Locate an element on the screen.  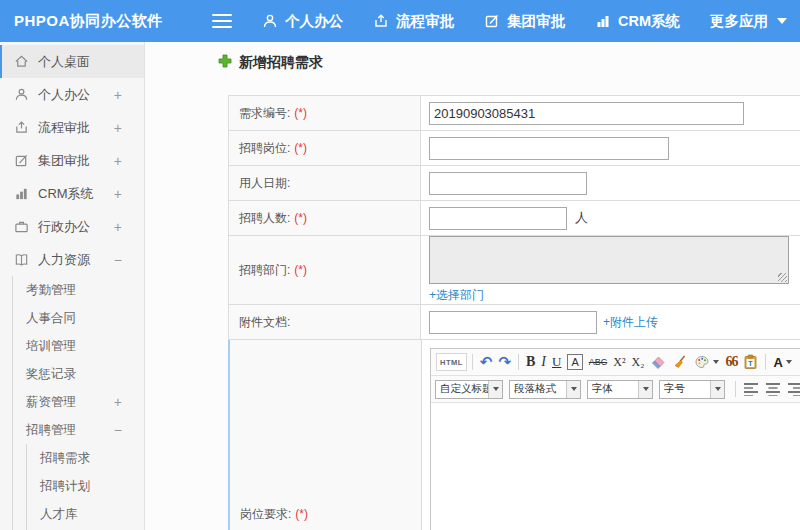
sidebar-item-label: 个人办公 is located at coordinates (64, 95).